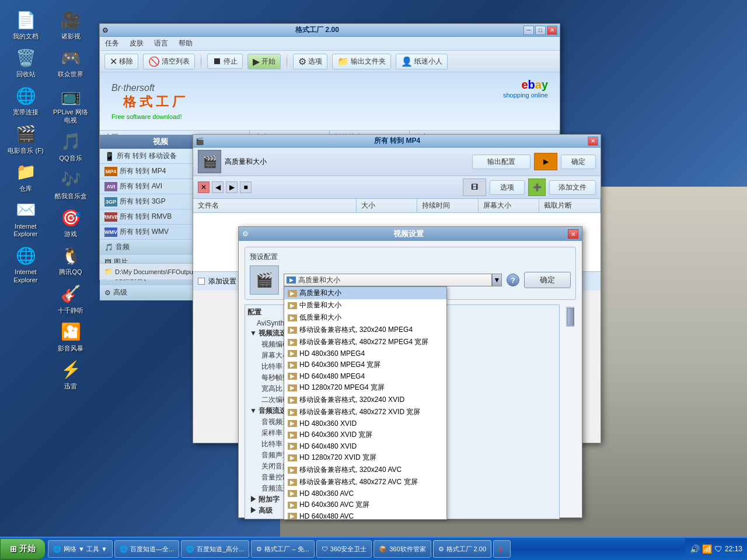 This screenshot has width=747, height=560. I want to click on icon-games: 🎯 游戏, so click(71, 222).